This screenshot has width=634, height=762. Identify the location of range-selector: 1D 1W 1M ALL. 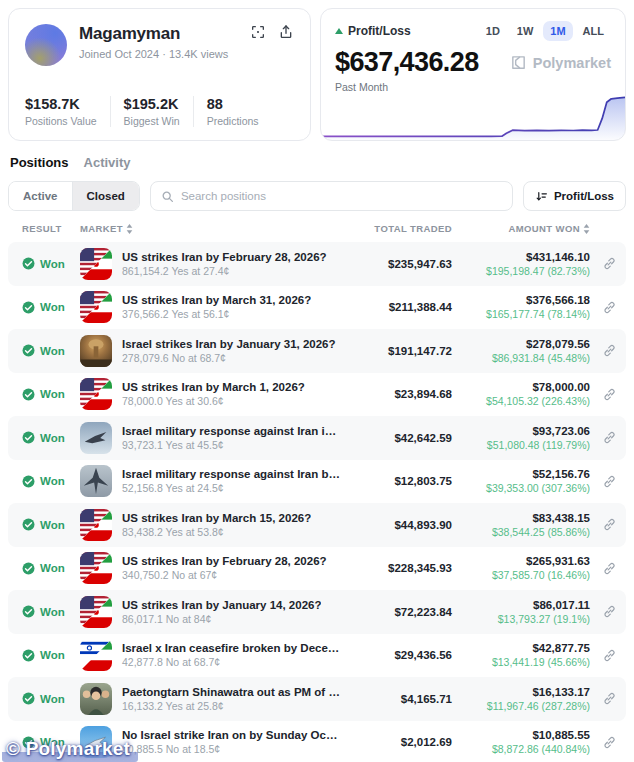
(545, 31).